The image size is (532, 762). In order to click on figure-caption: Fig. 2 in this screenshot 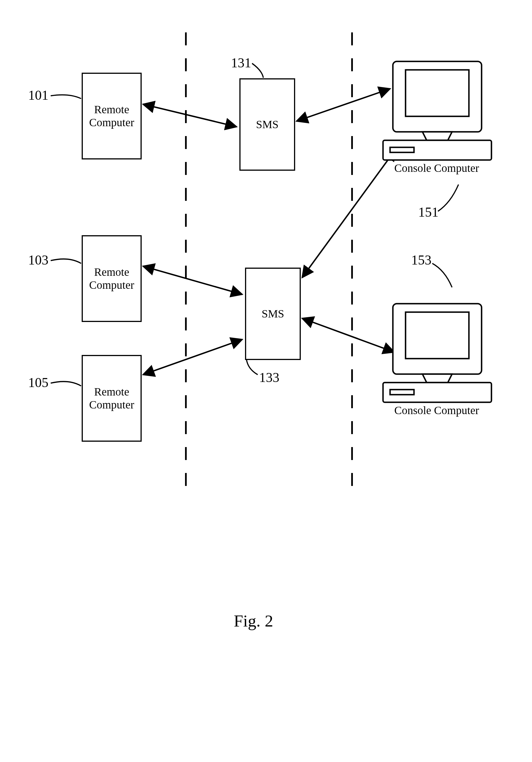, I will do `click(254, 621)`.